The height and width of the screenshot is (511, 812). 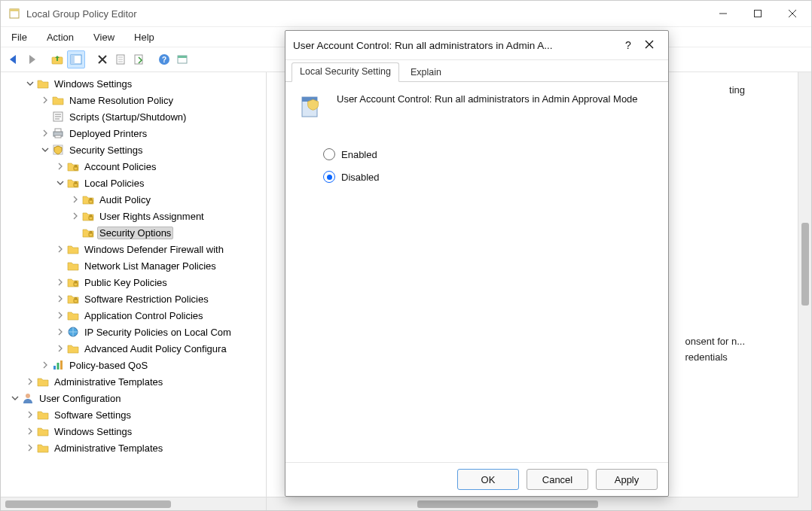 What do you see at coordinates (345, 72) in the screenshot?
I see `tab-local-security-setting: Local Security Setting` at bounding box center [345, 72].